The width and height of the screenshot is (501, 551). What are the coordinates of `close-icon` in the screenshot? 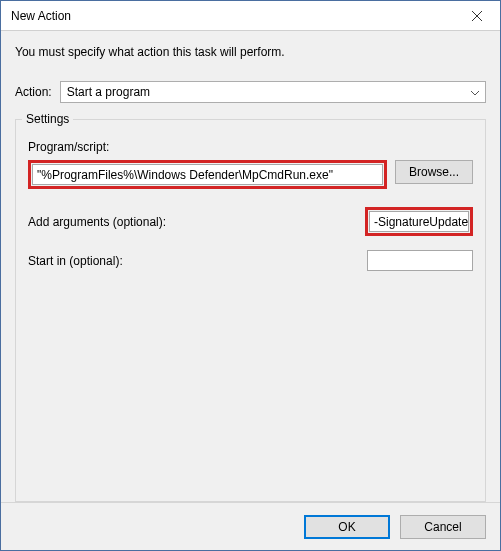 It's located at (477, 16).